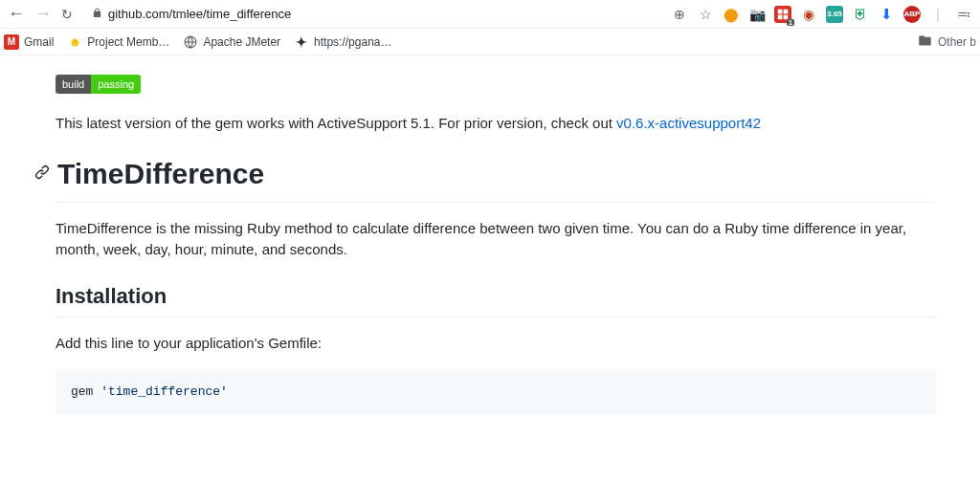 The image size is (980, 482). What do you see at coordinates (496, 344) in the screenshot?
I see `install-text: Add this line to your application's Gemf…` at bounding box center [496, 344].